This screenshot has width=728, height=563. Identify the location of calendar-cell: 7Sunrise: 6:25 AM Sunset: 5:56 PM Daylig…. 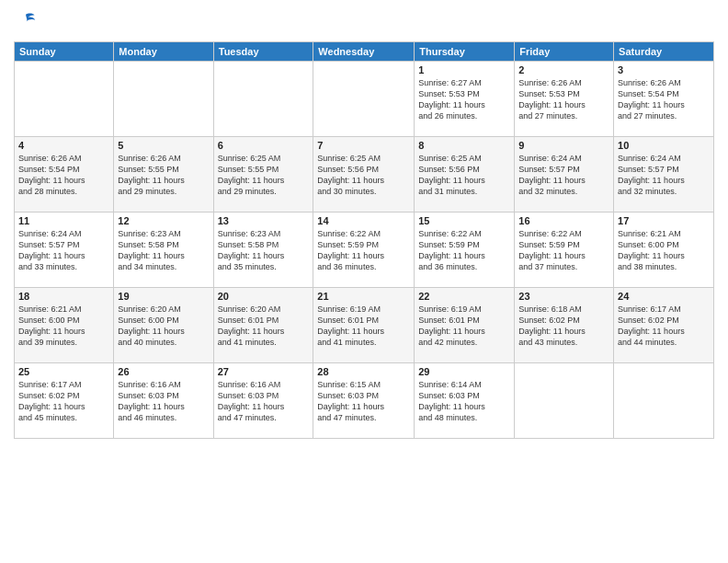
(364, 174).